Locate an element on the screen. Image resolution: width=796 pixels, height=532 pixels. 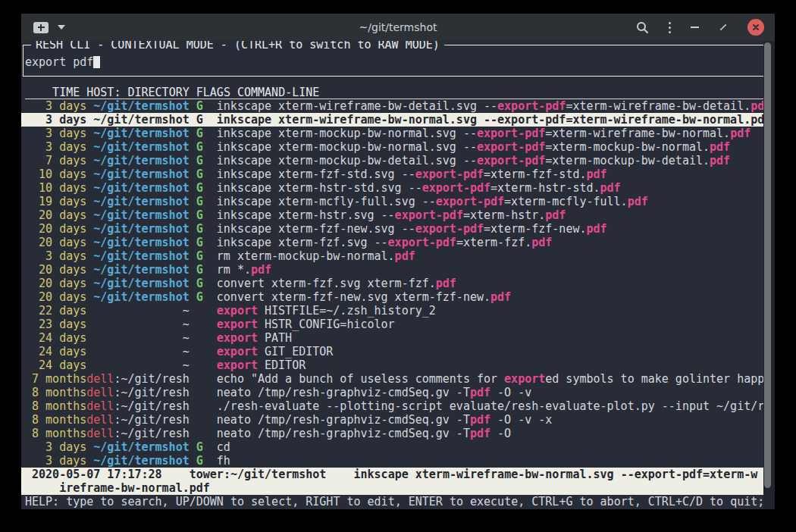
command-text: =xterm-fzf-new. is located at coordinates (535, 229).